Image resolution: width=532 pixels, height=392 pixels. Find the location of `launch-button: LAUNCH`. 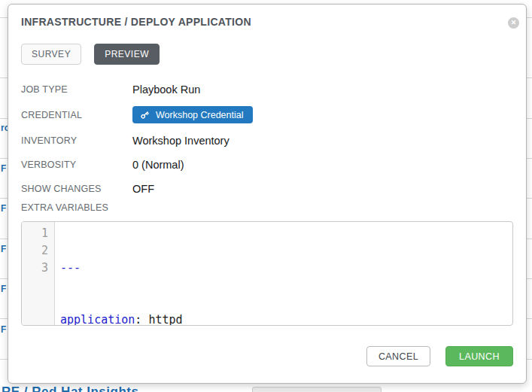

launch-button: LAUNCH is located at coordinates (479, 357).